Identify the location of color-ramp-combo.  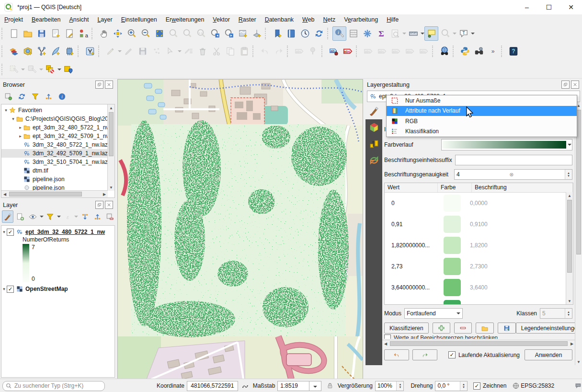
(507, 145).